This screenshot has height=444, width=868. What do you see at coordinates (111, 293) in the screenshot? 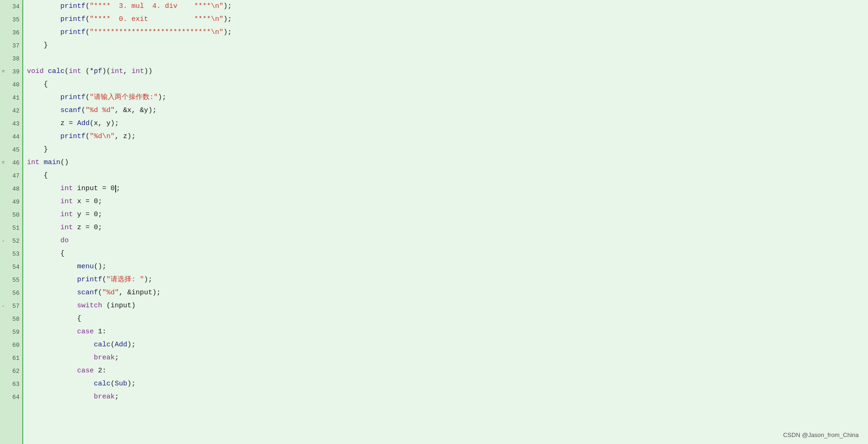
I see `token-str: "%d"` at bounding box center [111, 293].